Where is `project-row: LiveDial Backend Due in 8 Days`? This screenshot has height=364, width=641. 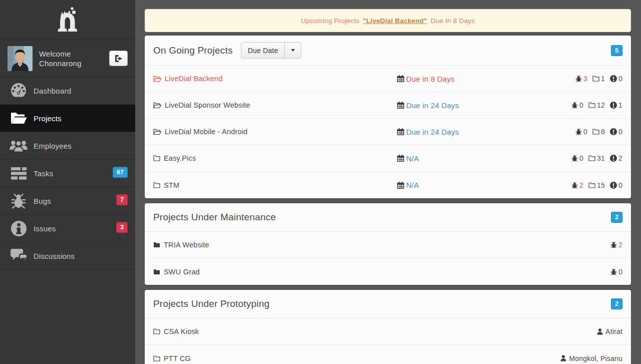 project-row: LiveDial Backend Due in 8 Days is located at coordinates (388, 79).